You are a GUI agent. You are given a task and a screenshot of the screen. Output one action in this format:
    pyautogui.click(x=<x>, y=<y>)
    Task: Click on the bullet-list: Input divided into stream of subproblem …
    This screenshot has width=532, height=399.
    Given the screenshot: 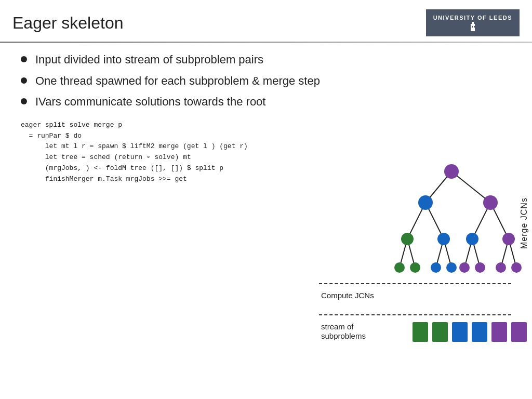 What is the action you would take?
    pyautogui.click(x=266, y=81)
    